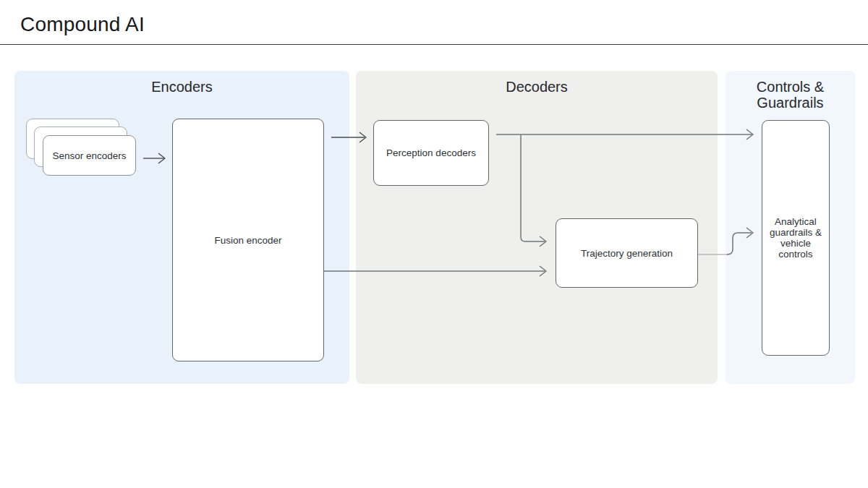 The height and width of the screenshot is (488, 868). What do you see at coordinates (248, 240) in the screenshot?
I see `node-fusion-encoder: Fusion encoder` at bounding box center [248, 240].